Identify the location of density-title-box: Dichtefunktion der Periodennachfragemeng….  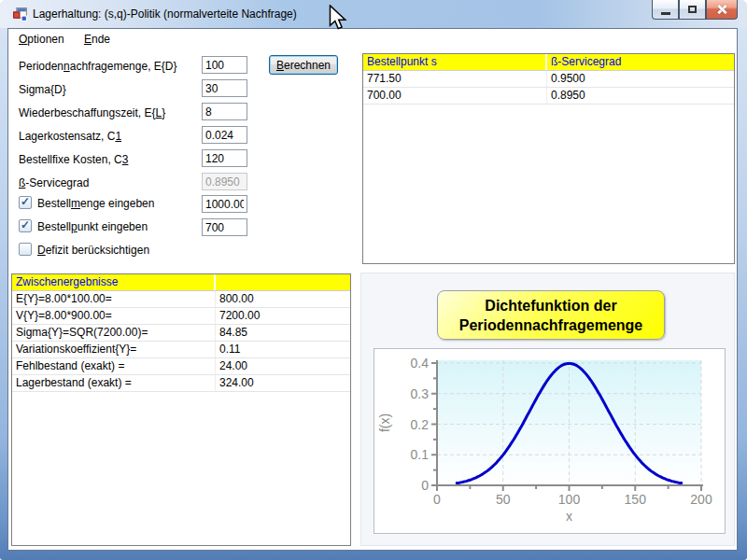
(551, 315).